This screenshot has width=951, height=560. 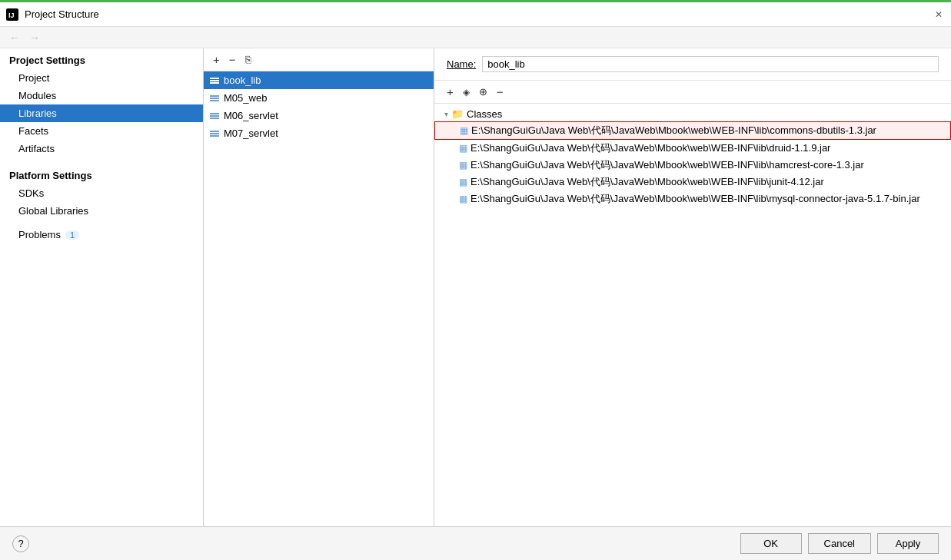 I want to click on tree-node-classes: ▾ 📁 Classes, so click(x=693, y=114).